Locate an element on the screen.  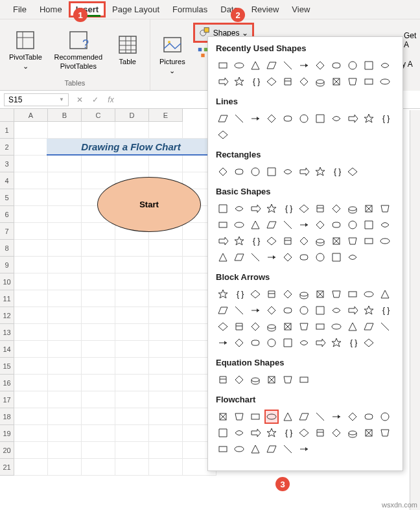
row-header: 18 is located at coordinates (7, 417).